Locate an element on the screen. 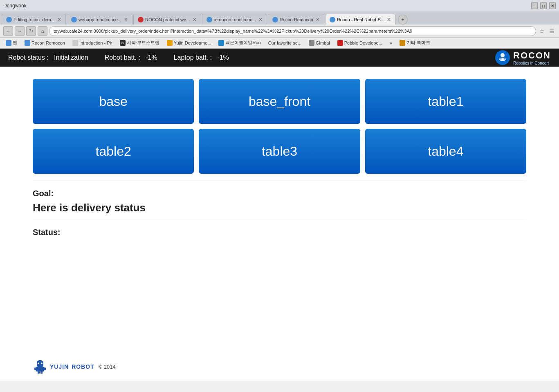 The height and width of the screenshot is (392, 559). bookmark-gimbal: Gimbal is located at coordinates (319, 43).